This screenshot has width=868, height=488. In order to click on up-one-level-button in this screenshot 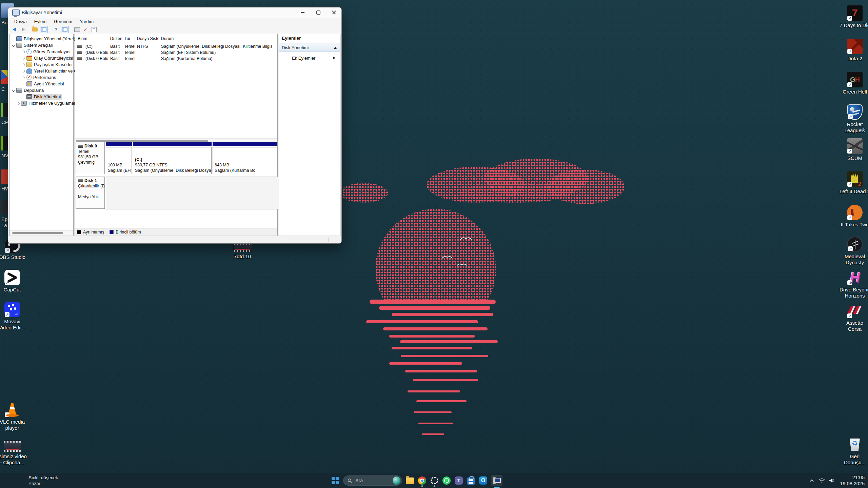, I will do `click(35, 29)`.